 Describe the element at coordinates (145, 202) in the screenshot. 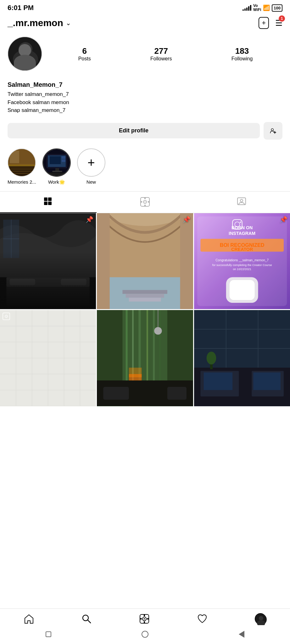

I see `content-tabs` at that location.